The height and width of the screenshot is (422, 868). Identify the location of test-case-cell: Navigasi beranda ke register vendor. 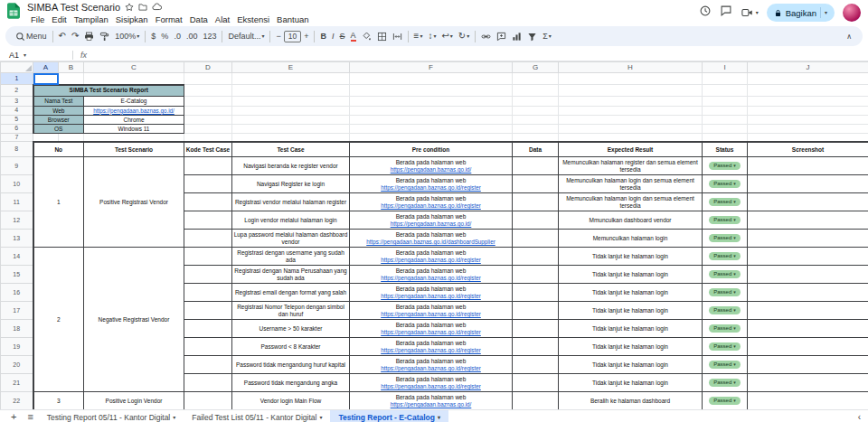
(291, 166).